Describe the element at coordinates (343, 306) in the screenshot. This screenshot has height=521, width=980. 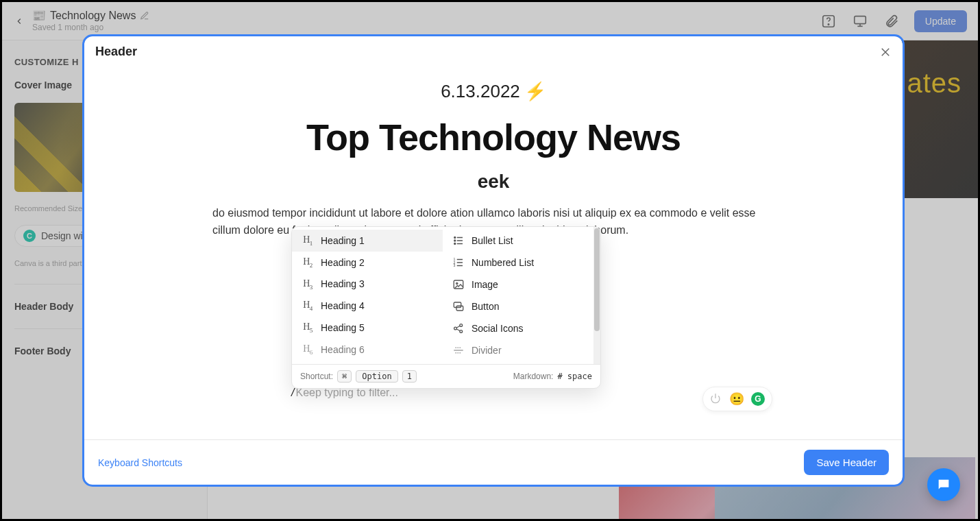
I see `popover-item-label: Heading 4` at that location.